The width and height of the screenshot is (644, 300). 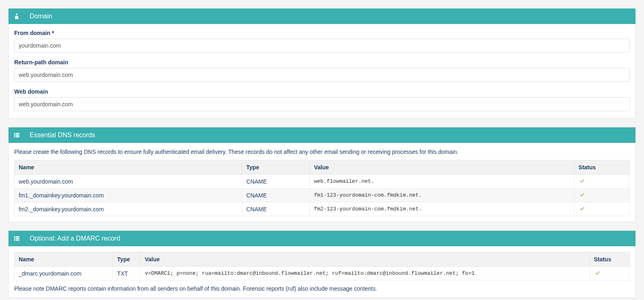 I want to click on dmarc-records-table: Name Type Value Status _dmarc.yourdomain…, so click(x=322, y=266).